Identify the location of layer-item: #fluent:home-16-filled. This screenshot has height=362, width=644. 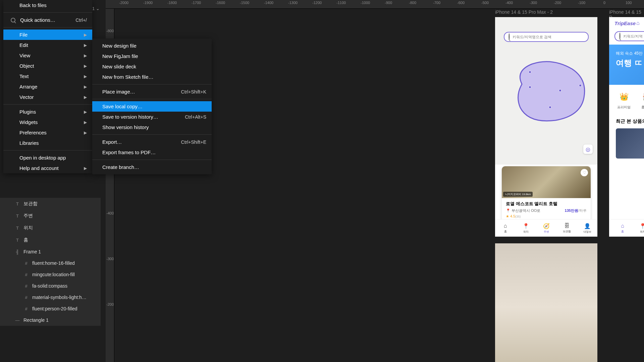
(50, 263).